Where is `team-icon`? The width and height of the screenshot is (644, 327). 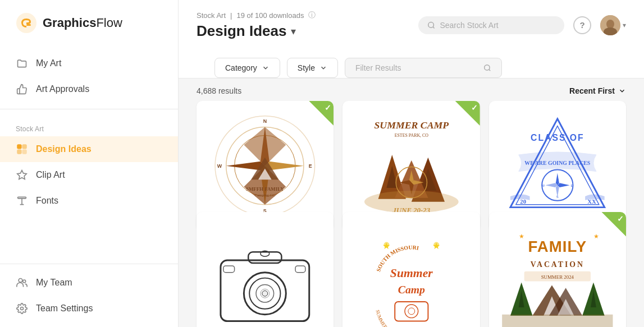
team-icon is located at coordinates (22, 283).